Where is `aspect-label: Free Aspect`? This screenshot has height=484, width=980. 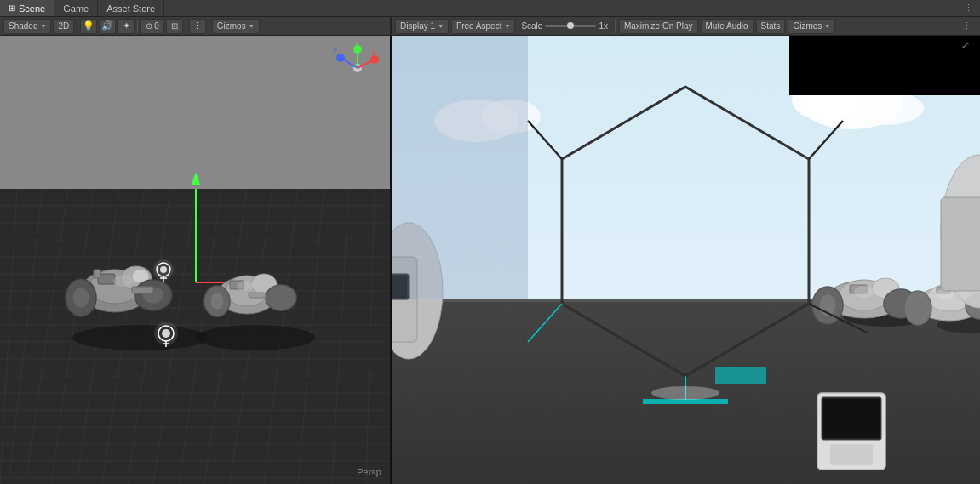
aspect-label: Free Aspect is located at coordinates (479, 26).